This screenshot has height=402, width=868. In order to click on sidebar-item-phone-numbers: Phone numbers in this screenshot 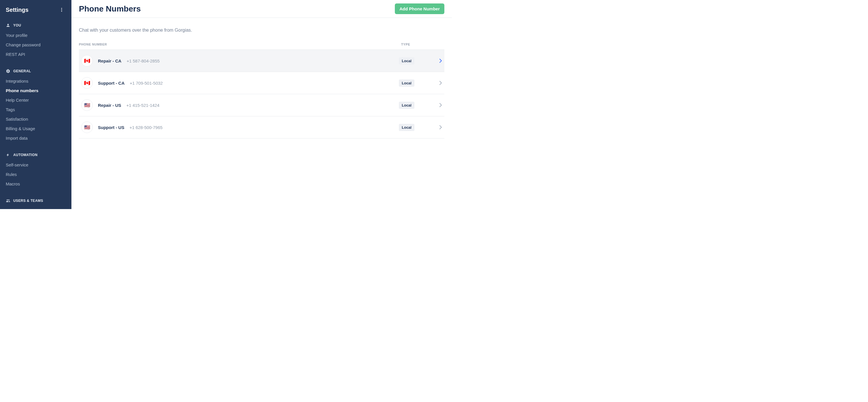, I will do `click(36, 91)`.